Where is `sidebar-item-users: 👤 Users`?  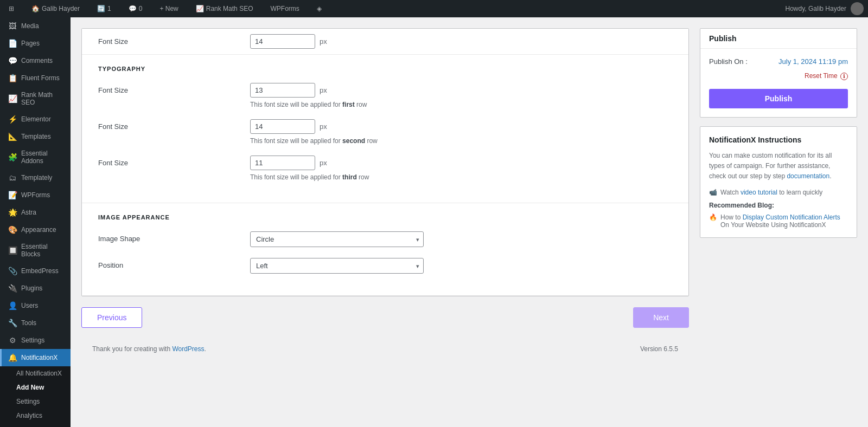 sidebar-item-users: 👤 Users is located at coordinates (35, 306).